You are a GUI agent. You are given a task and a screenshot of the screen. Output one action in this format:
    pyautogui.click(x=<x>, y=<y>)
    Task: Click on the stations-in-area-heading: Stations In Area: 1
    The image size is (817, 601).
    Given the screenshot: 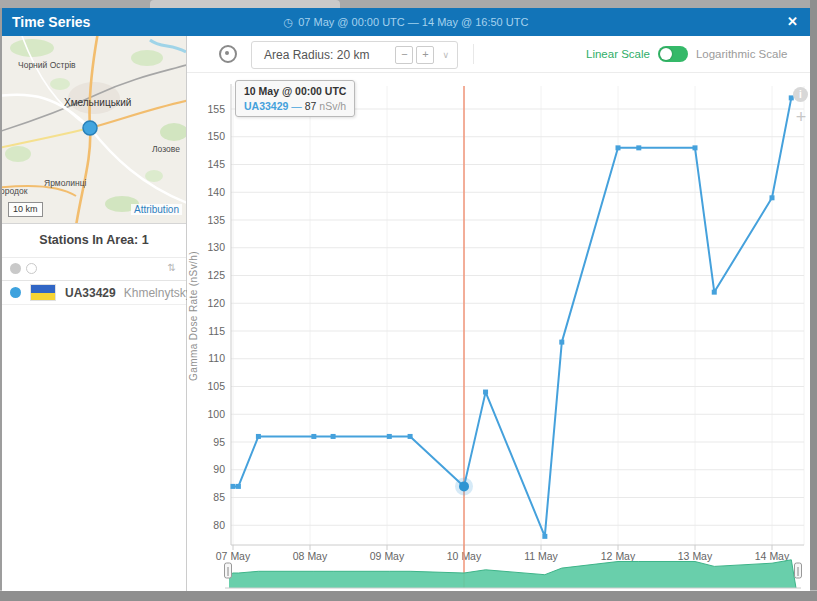 What is the action you would take?
    pyautogui.click(x=94, y=245)
    